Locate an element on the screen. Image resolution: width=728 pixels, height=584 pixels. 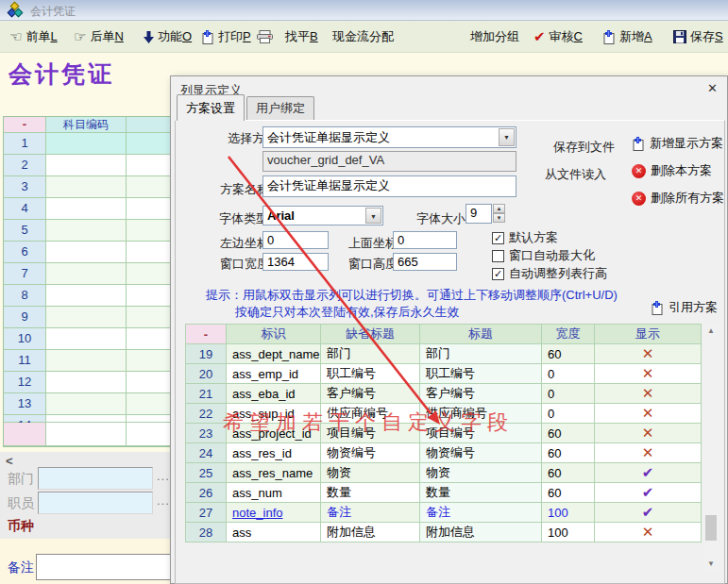
voucher-row: 6 is located at coordinates (89, 253).